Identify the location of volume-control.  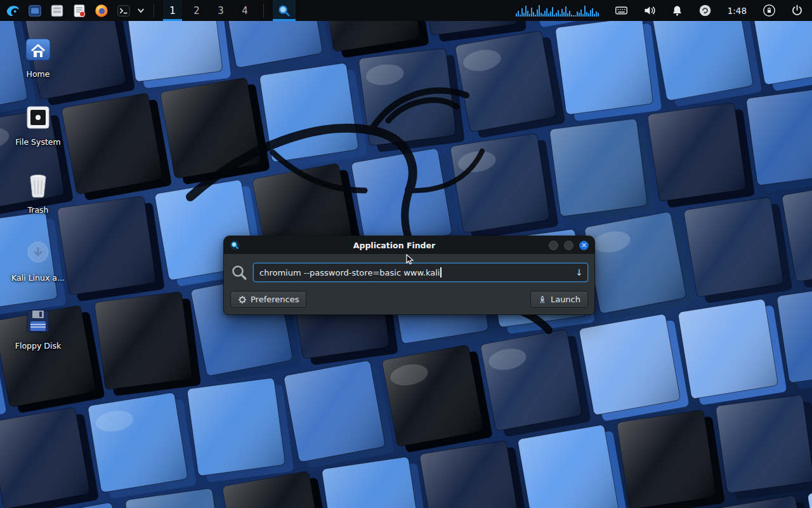
(650, 11).